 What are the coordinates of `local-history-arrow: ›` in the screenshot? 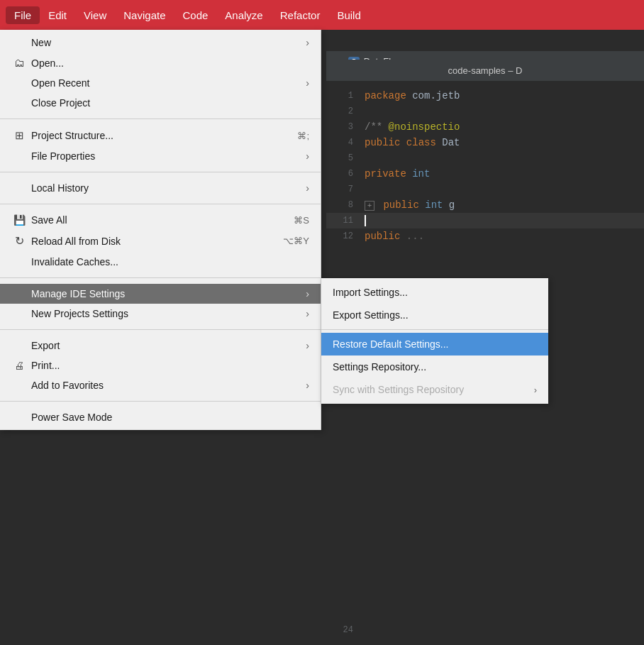 It's located at (308, 188).